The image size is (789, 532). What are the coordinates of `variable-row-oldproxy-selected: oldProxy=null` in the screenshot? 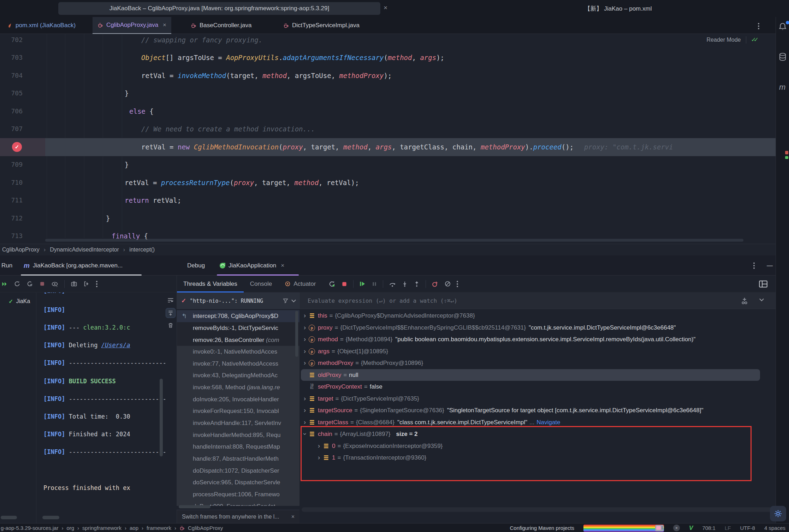 It's located at (530, 375).